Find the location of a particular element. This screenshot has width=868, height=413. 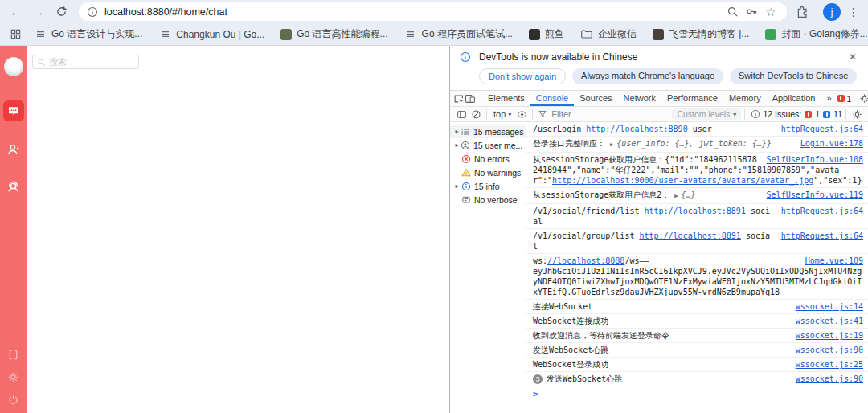

tab-memory: Memory is located at coordinates (745, 98).